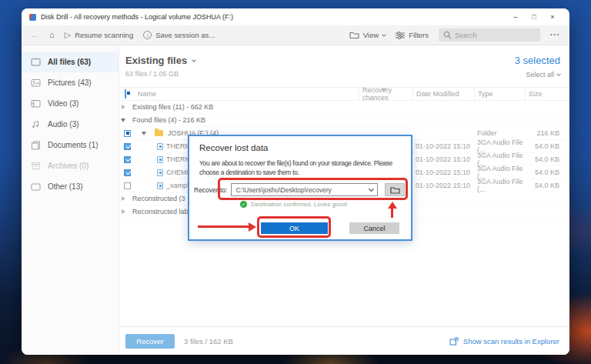  What do you see at coordinates (248, 94) in the screenshot?
I see `column-name: Name` at bounding box center [248, 94].